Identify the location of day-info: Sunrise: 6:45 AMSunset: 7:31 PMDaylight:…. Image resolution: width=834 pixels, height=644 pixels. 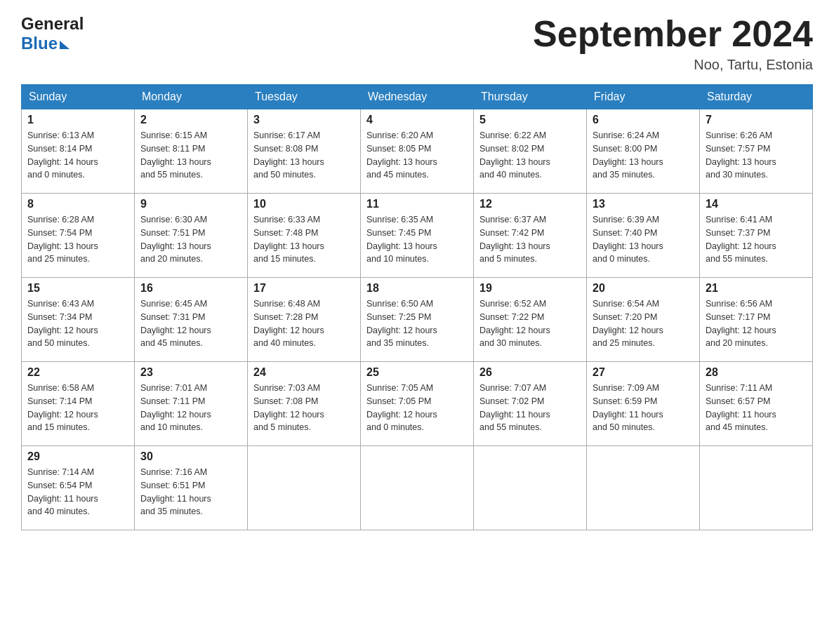
(191, 324).